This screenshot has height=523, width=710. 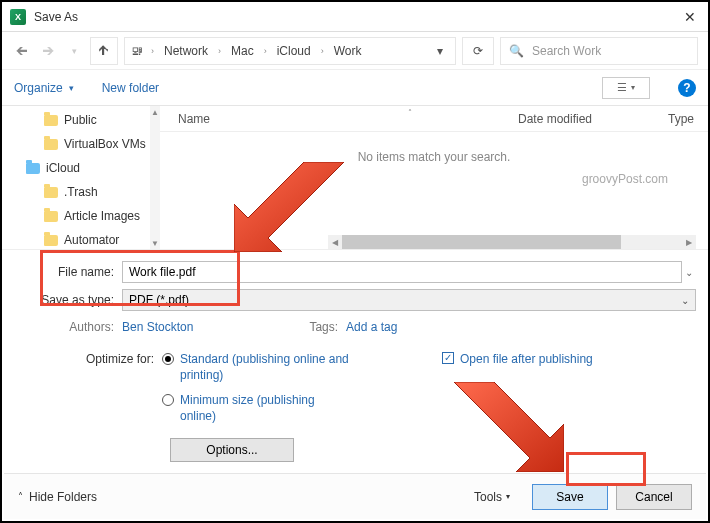 What do you see at coordinates (335, 242) in the screenshot?
I see `scroll-left-icon: ◀` at bounding box center [335, 242].